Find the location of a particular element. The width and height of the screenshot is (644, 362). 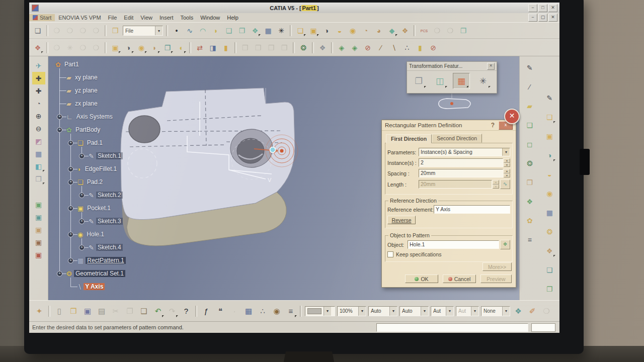

translation-icon: ❐ is located at coordinates (419, 81).